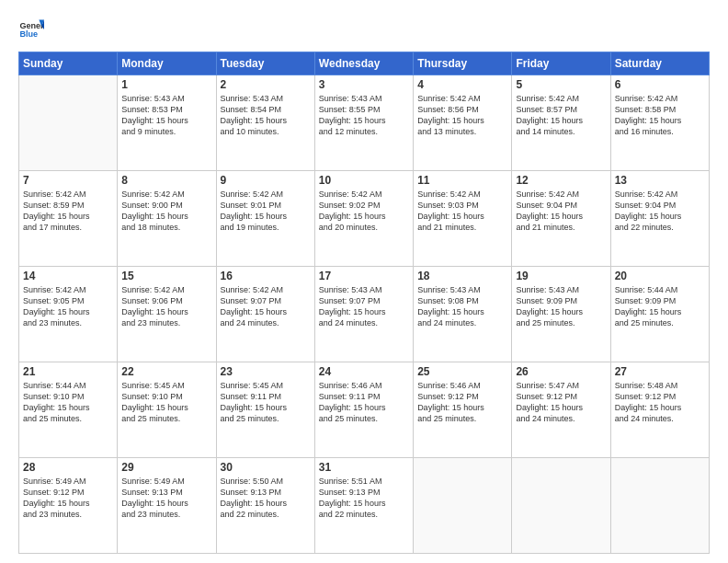  Describe the element at coordinates (364, 506) in the screenshot. I see `calendar-cell: 31Sunrise: 5:51 AMSunset: 9:13 PMDayligh…` at that location.